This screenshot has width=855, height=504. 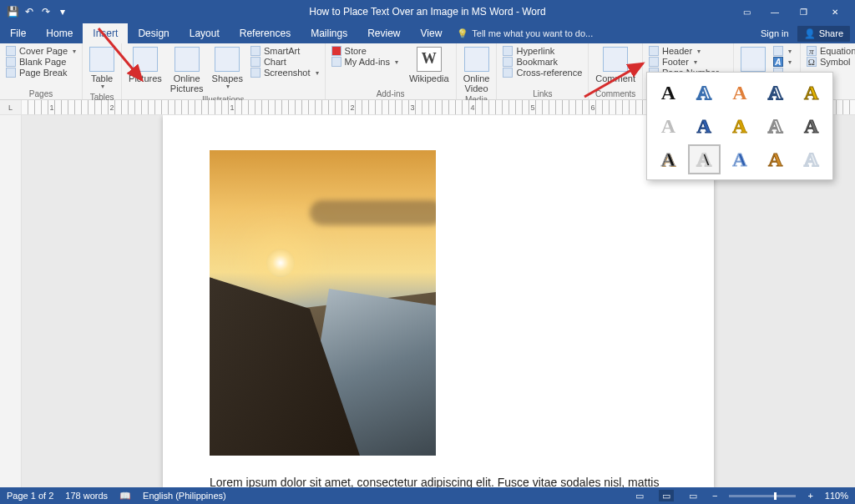 What do you see at coordinates (391, 72) in the screenshot?
I see `group-addins: Store My Add-ins▾ WWikipedia Add-ins` at bounding box center [391, 72].